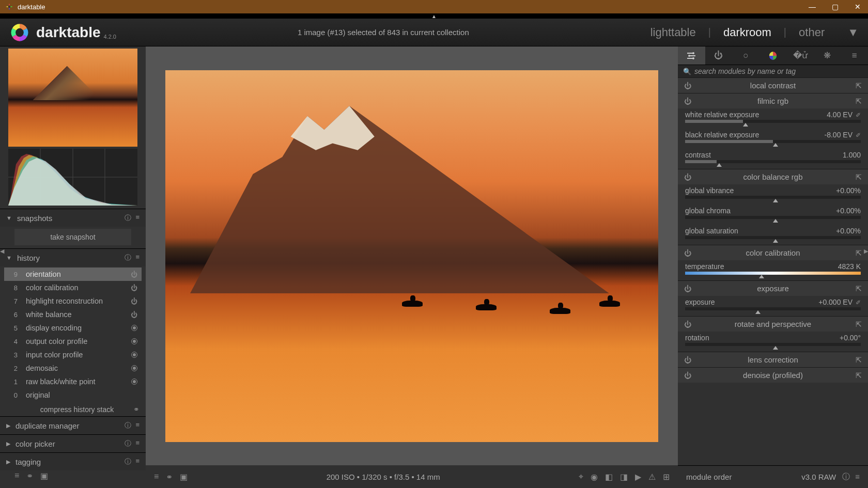 This screenshot has height=488, width=868. Describe the element at coordinates (812, 33) in the screenshot. I see `nav-other: other` at that location.